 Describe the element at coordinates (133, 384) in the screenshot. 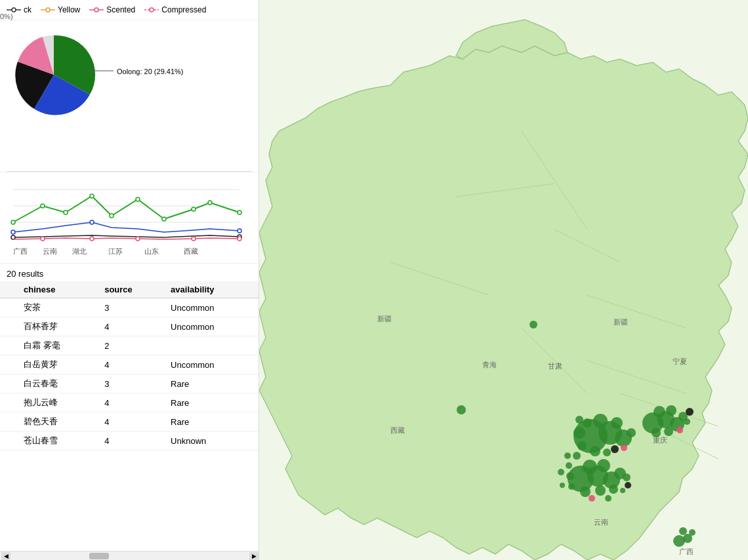

I see `row-cell-source: 3` at that location.